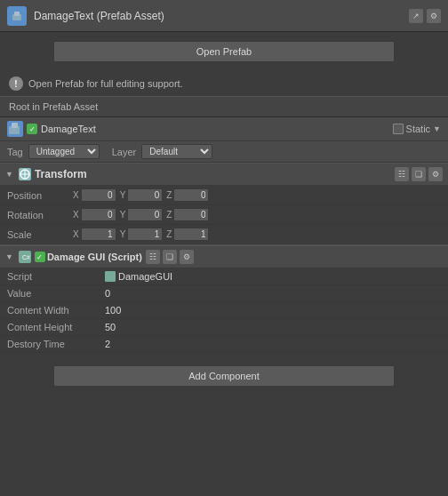 The image size is (448, 496). What do you see at coordinates (106, 84) in the screenshot?
I see `warning-text: Open Prefab for full editing support.` at bounding box center [106, 84].